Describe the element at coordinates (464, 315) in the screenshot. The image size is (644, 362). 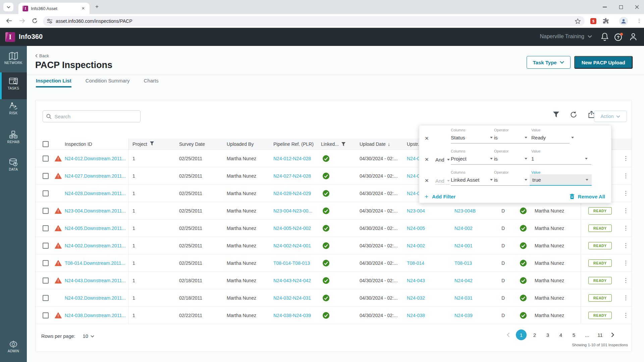
I see `downstream-link: N24-039` at that location.